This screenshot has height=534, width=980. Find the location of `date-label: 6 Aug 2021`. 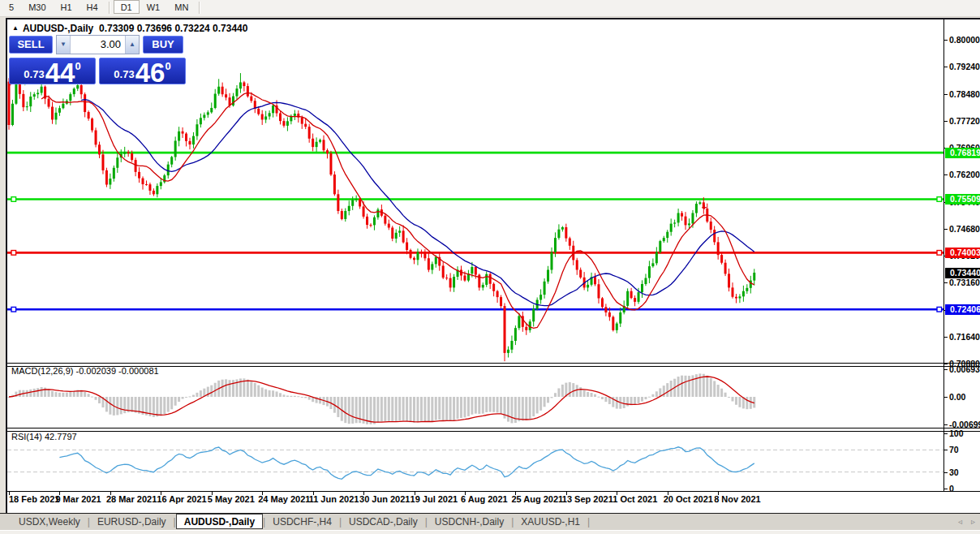

date-label: 6 Aug 2021 is located at coordinates (484, 499).